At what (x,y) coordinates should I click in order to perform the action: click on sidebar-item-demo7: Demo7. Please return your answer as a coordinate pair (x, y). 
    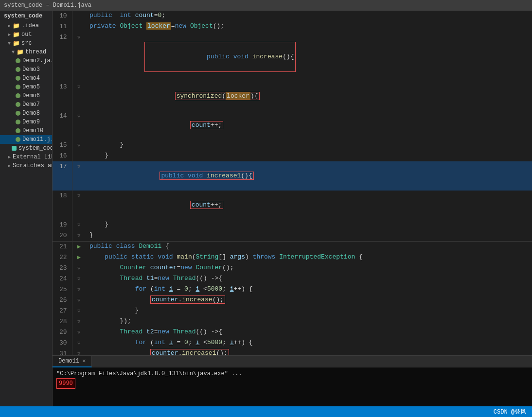
    Looking at the image, I should click on (26, 104).